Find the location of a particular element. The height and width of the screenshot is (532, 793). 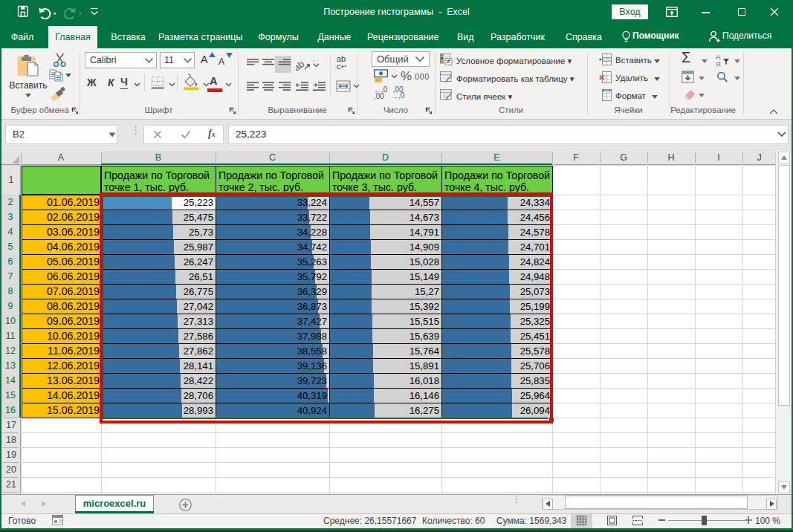

svg-text: Я is located at coordinates (718, 64).